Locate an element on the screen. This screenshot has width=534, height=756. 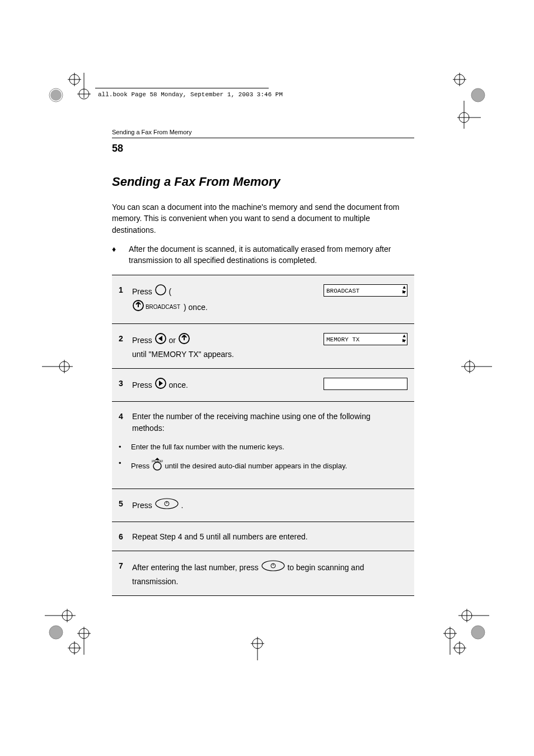
svg-text: SPEAKER is located at coordinates (157, 461).